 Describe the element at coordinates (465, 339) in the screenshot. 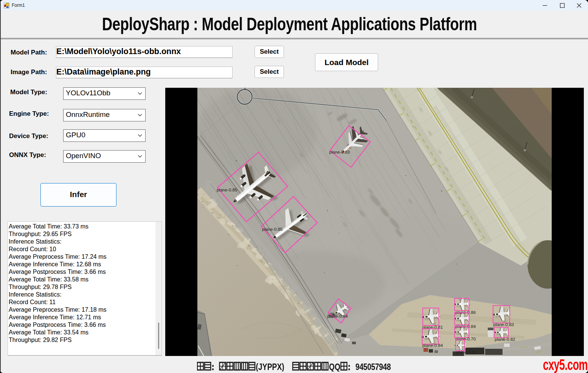

I see `svg-text: plane-0.70` at that location.